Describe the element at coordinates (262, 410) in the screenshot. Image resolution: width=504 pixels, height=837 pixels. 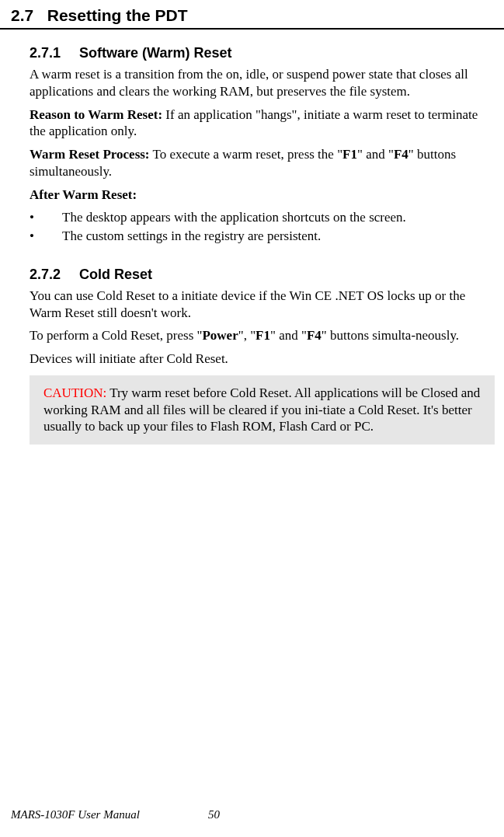
I see `caution-body: Try warm reset before Cold Reset. All ap…` at that location.